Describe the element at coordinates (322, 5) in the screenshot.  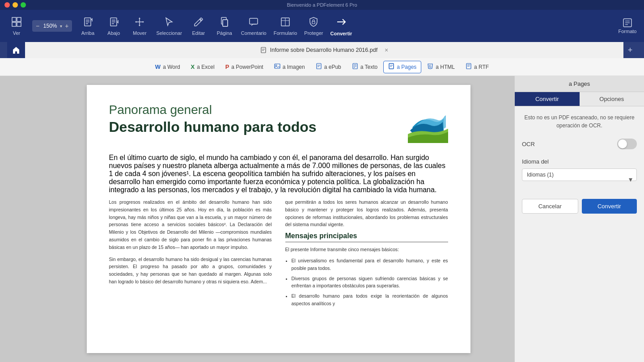
I see `titlebar: Bienvenido a PDFelement 6 Pro` at that location.